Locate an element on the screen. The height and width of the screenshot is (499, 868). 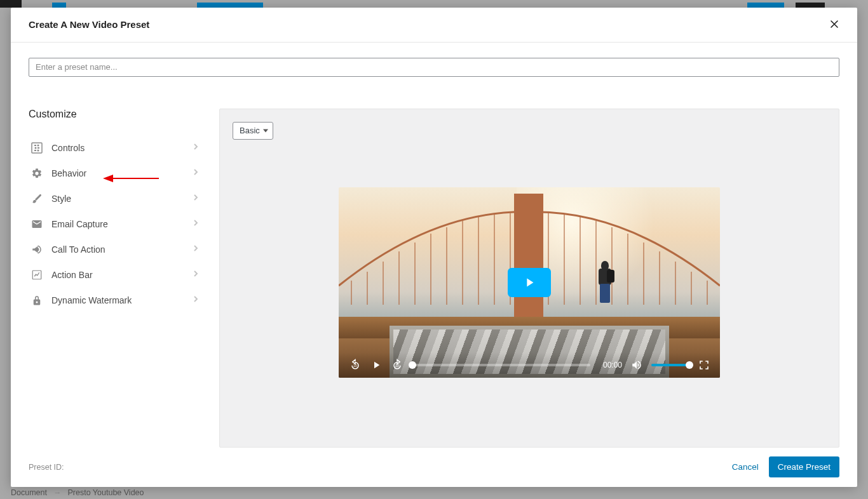
sidebar-item-action-bar: Action Bar is located at coordinates (114, 275).